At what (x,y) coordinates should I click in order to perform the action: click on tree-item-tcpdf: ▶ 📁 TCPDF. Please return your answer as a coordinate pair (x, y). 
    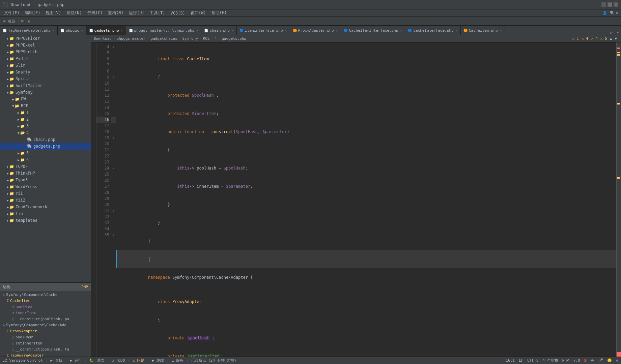
    Looking at the image, I should click on (45, 166).